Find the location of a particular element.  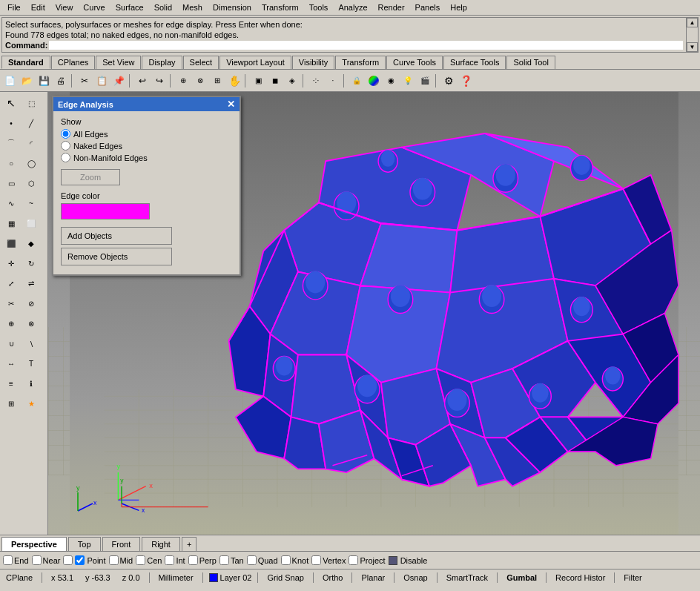

lt-surface: ▦ is located at coordinates (11, 223).